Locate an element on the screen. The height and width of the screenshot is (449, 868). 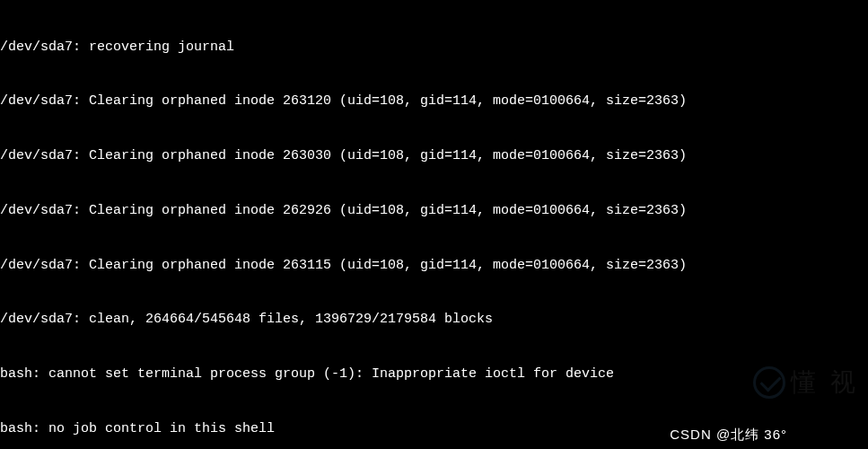
bash-error-line: bash: cannot set terminal process group … is located at coordinates (434, 374).